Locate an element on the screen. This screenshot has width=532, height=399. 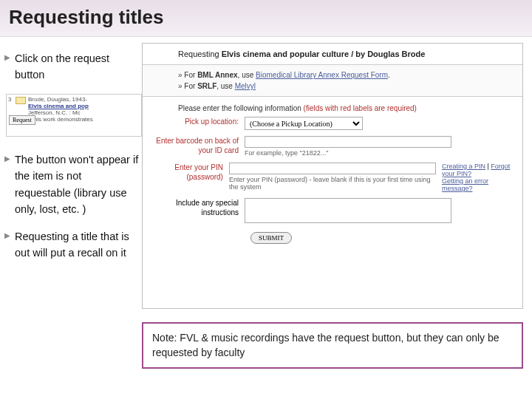
barcode-input is located at coordinates (348, 142).